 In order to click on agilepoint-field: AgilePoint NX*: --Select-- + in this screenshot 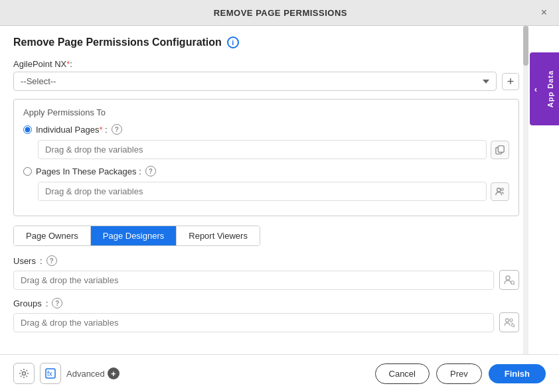, I will do `click(266, 75)`.